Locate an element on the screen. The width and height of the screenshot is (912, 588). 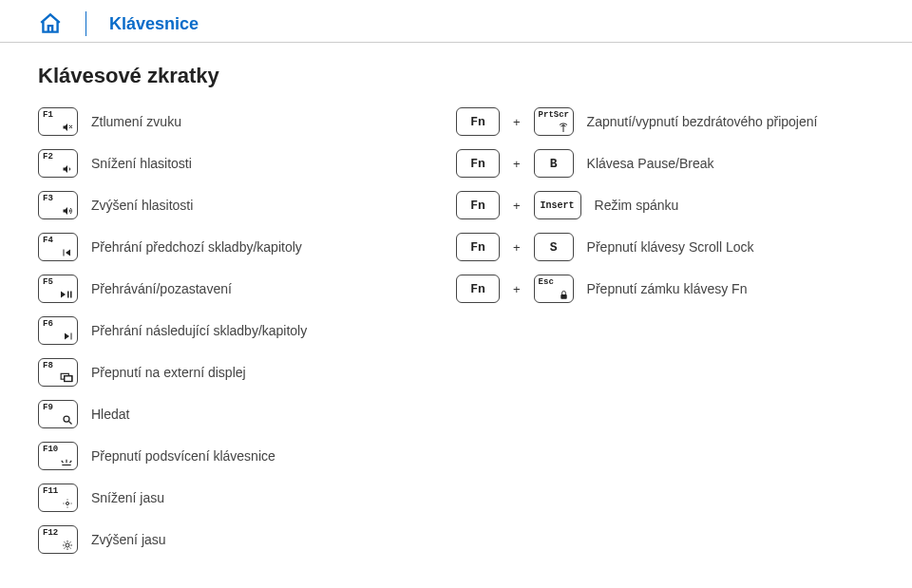
shortcut-row: F4 Přehrání předchozí skladby/kapitoly is located at coordinates (218, 247).